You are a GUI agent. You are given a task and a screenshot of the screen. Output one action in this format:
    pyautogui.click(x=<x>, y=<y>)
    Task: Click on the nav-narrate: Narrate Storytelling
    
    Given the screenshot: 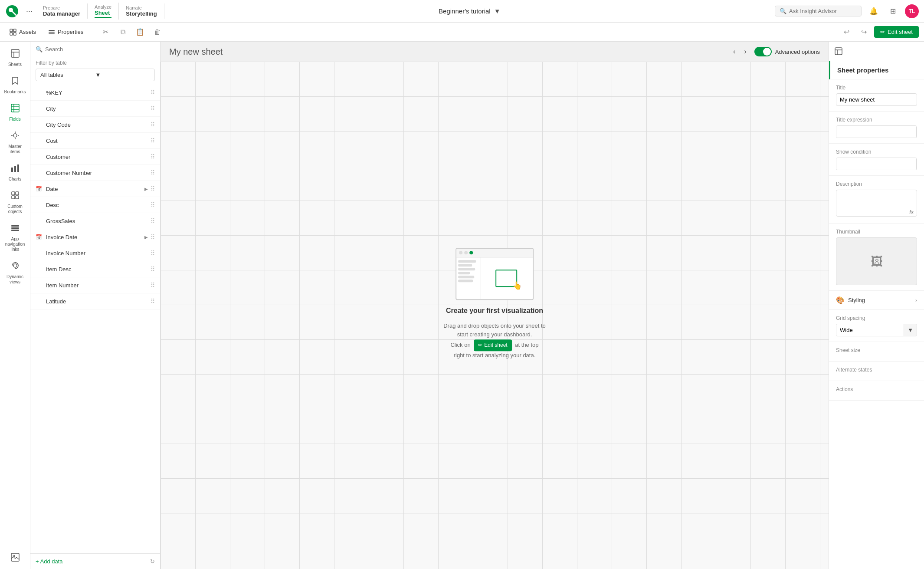 What is the action you would take?
    pyautogui.click(x=141, y=11)
    